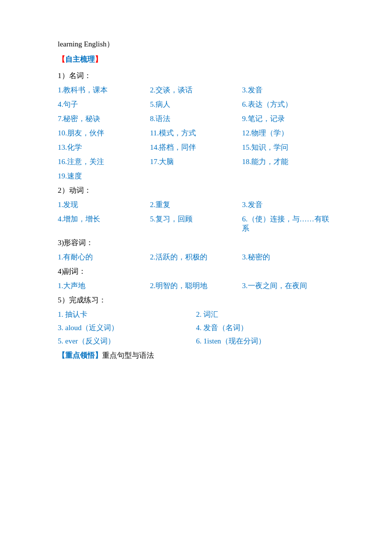 This screenshot has height=555, width=392. Describe the element at coordinates (288, 119) in the screenshot. I see `noun-9: 9.笔记，记录` at that location.